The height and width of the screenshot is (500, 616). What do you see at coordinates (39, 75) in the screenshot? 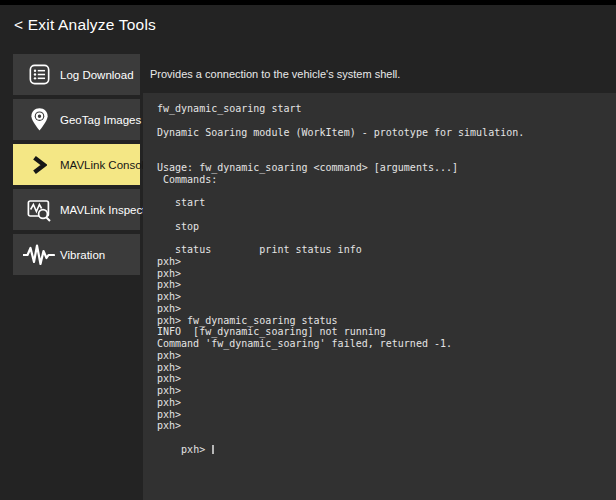
I see `list-icon` at bounding box center [39, 75].